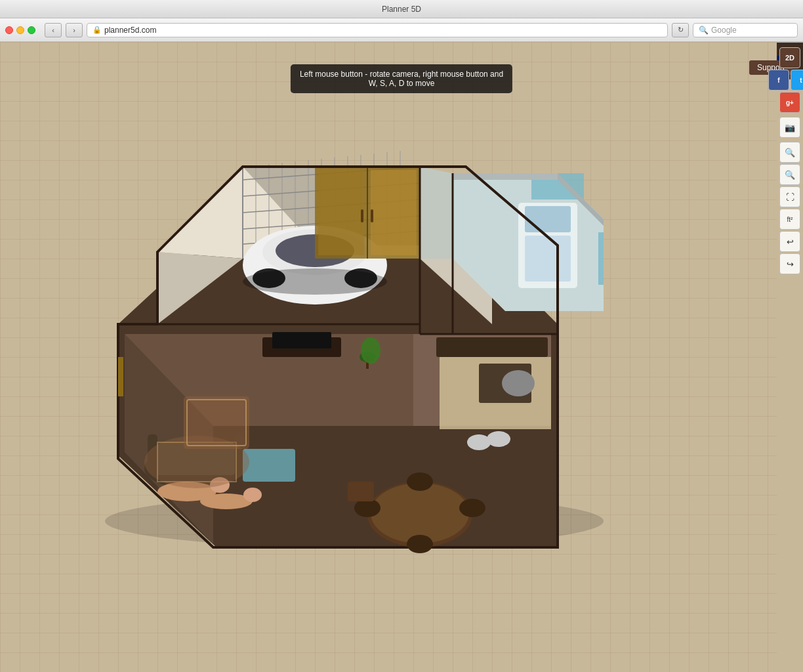  What do you see at coordinates (130, 30) in the screenshot?
I see `url-text: planner5d.com` at bounding box center [130, 30].